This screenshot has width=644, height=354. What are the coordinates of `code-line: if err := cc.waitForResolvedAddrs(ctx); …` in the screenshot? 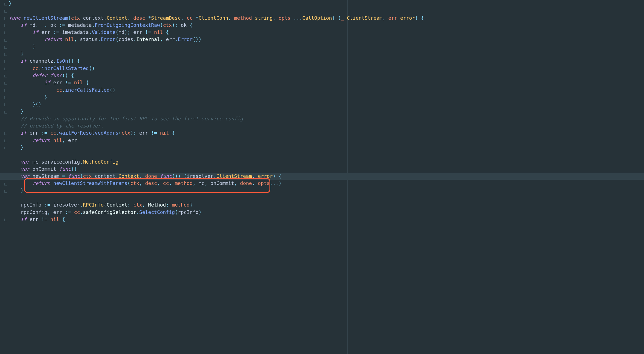 It's located at (326, 133).